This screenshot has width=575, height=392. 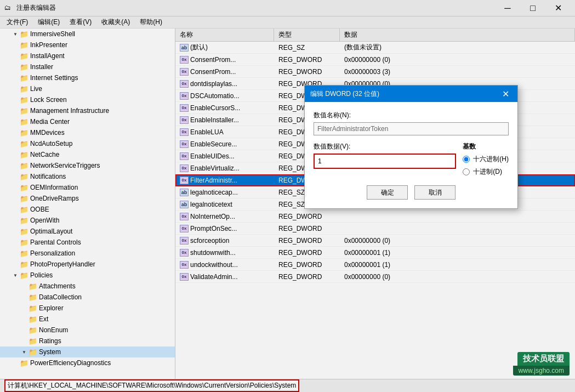 What do you see at coordinates (486, 172) in the screenshot?
I see `dec-radio-label: 十进制(D)` at bounding box center [486, 172].